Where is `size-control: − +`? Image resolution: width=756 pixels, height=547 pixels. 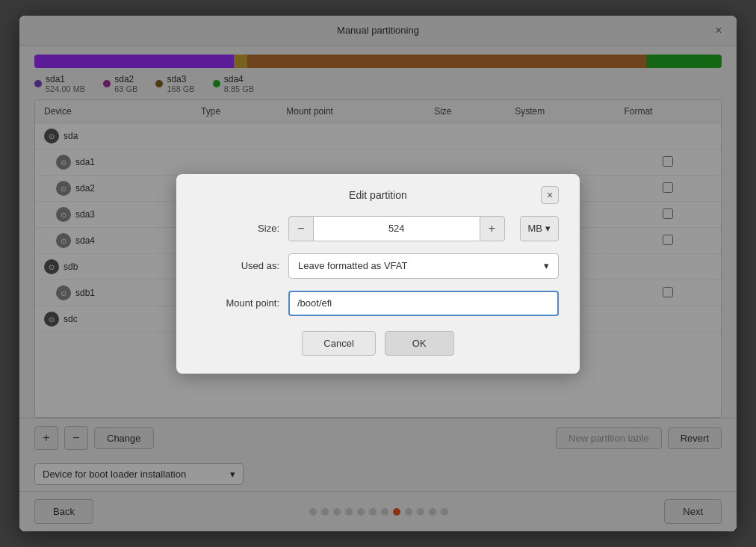
size-control: − + is located at coordinates (397, 229).